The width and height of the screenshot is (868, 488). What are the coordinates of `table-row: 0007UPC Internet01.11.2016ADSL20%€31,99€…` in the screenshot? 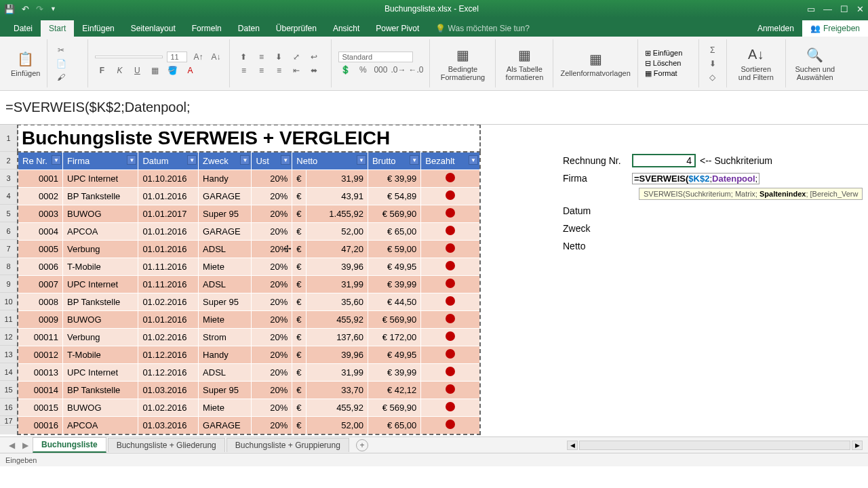 It's located at (250, 285).